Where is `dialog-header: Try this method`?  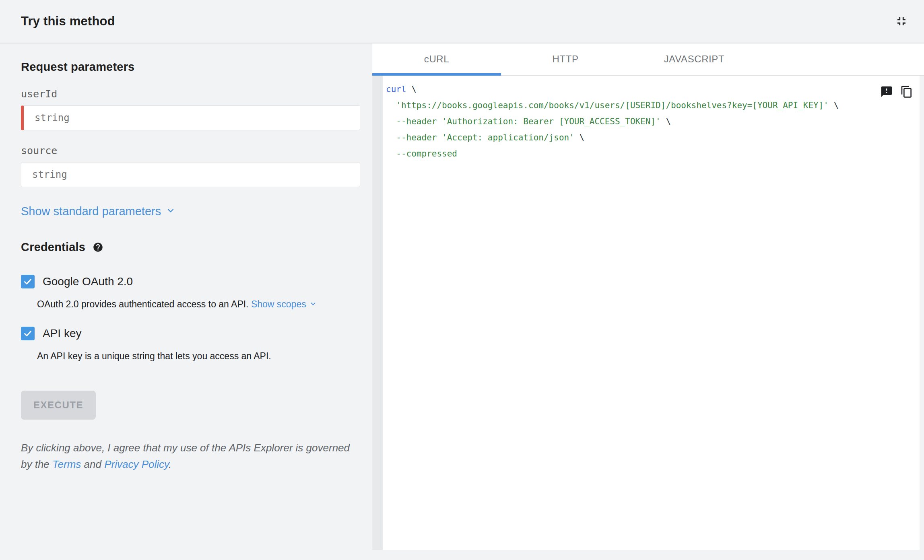 dialog-header: Try this method is located at coordinates (462, 22).